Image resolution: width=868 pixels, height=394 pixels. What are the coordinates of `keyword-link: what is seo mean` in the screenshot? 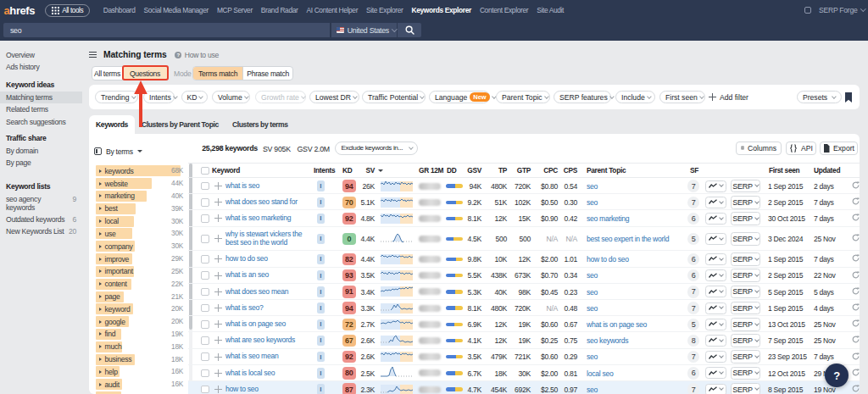 It's located at (268, 357).